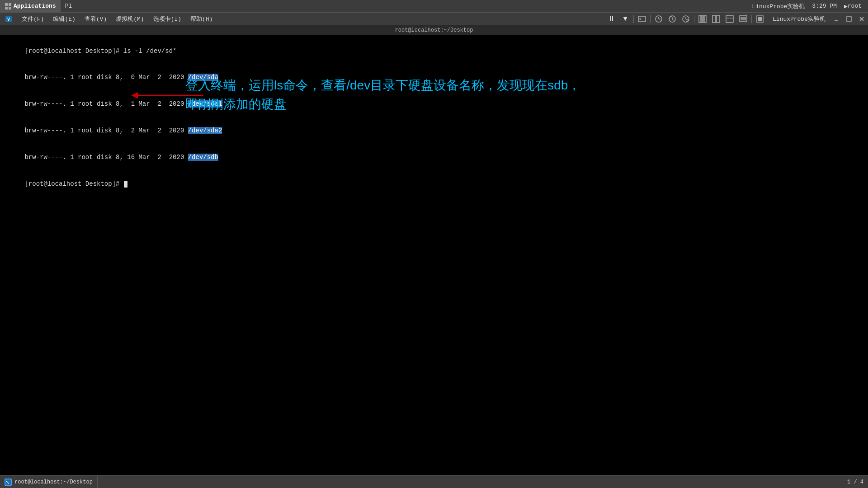  What do you see at coordinates (849, 19) in the screenshot?
I see `terminal-window-controls` at bounding box center [849, 19].